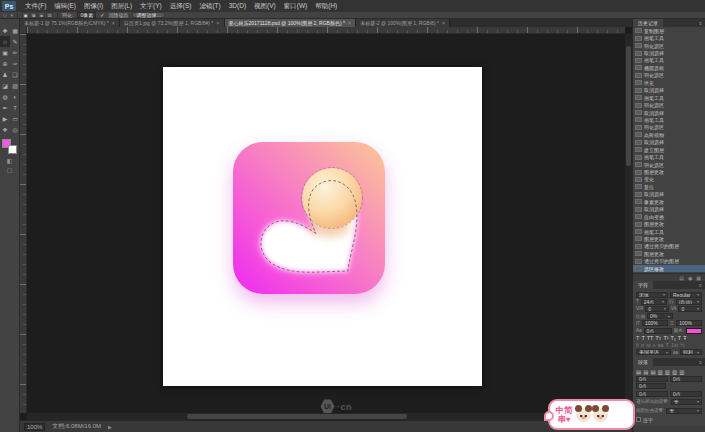 This screenshot has width=705, height=432. What do you see at coordinates (12, 15) in the screenshot?
I see `tool-preset-arrow: ▾` at bounding box center [12, 15].